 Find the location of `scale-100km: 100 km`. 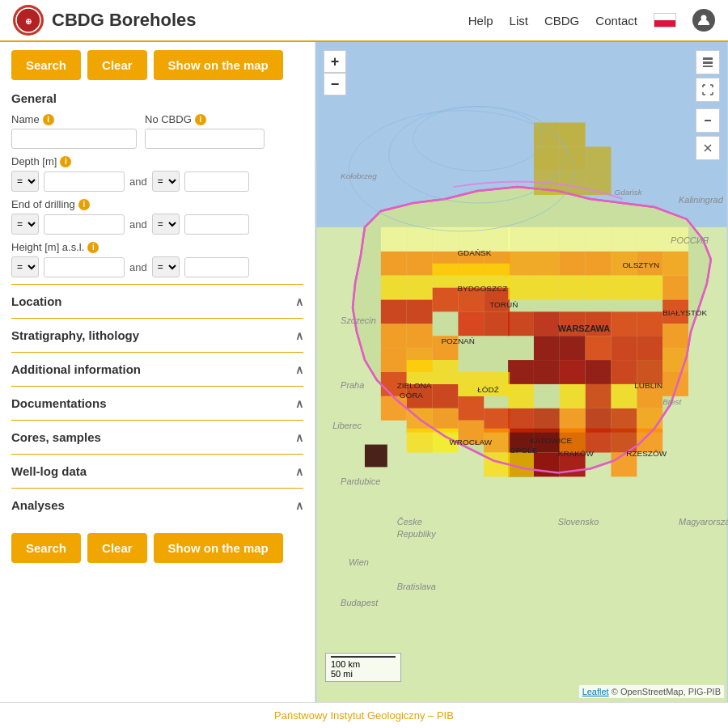

scale-100km: 100 km is located at coordinates (345, 664).